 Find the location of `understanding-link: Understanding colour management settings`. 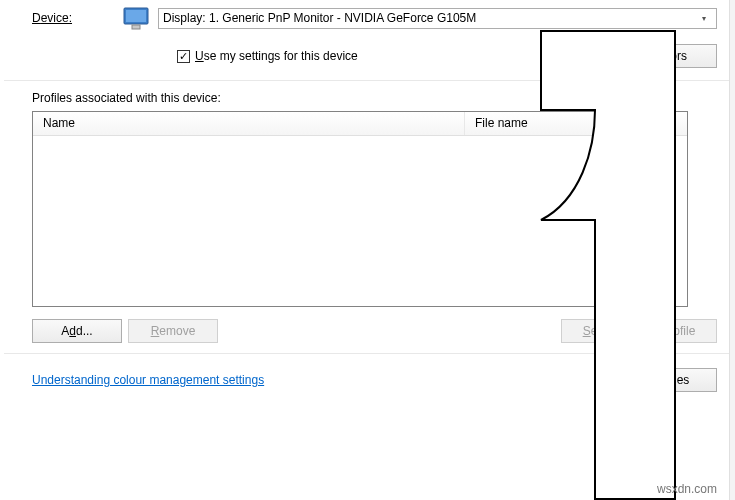

understanding-link: Understanding colour management settings is located at coordinates (148, 380).